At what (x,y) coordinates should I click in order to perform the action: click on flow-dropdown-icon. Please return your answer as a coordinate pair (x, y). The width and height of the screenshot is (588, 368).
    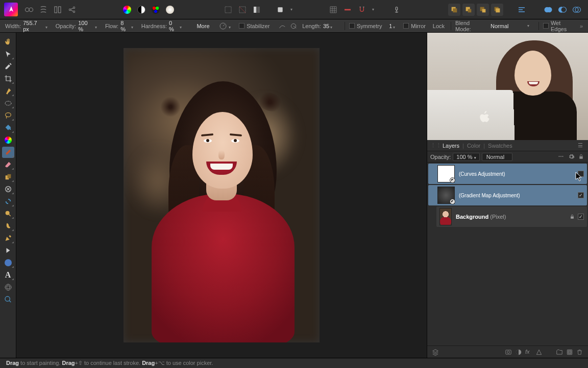
    Looking at the image, I should click on (134, 26).